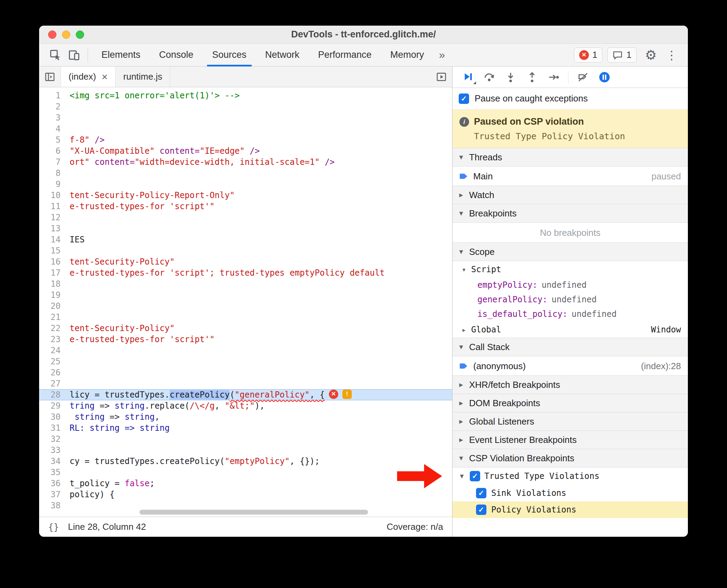  I want to click on code-line: 32, so click(246, 439).